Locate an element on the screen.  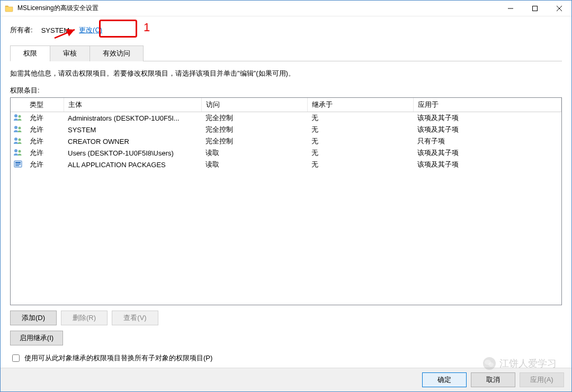
dialog-footer: 确定 取消 应用(A) is located at coordinates (286, 380).